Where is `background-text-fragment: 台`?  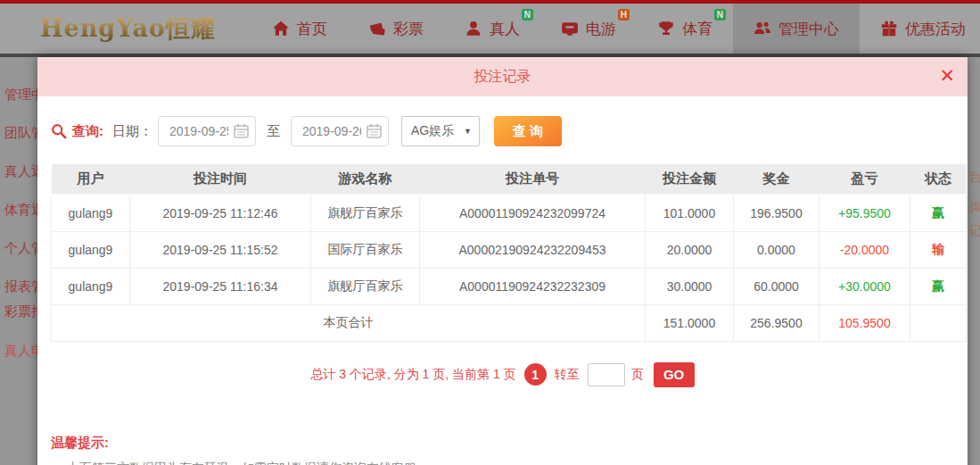 background-text-fragment: 台 is located at coordinates (975, 178).